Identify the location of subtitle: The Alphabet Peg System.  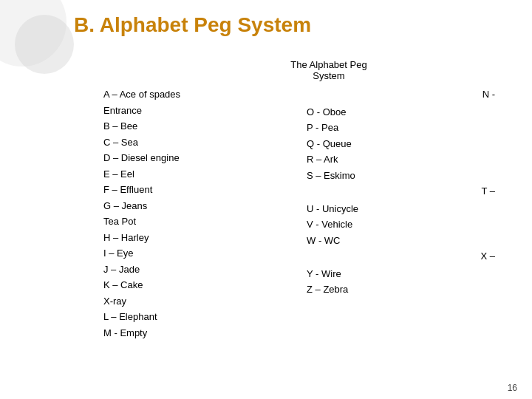
(329, 70).